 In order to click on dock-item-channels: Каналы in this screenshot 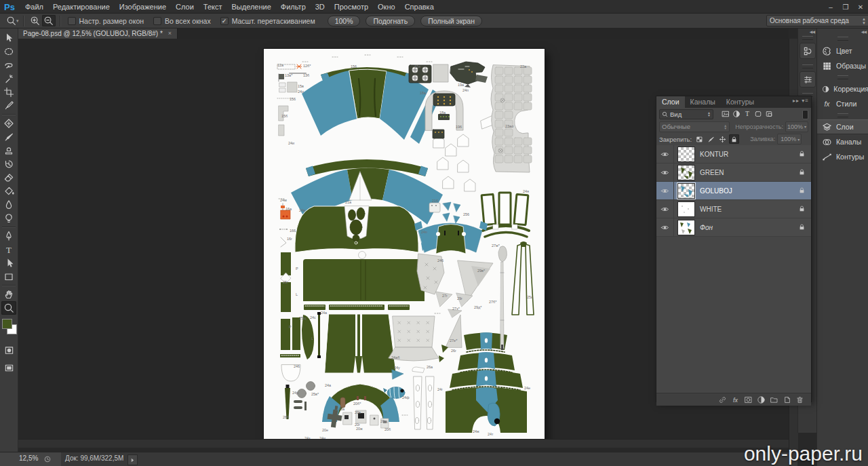, I will do `click(842, 142)`.